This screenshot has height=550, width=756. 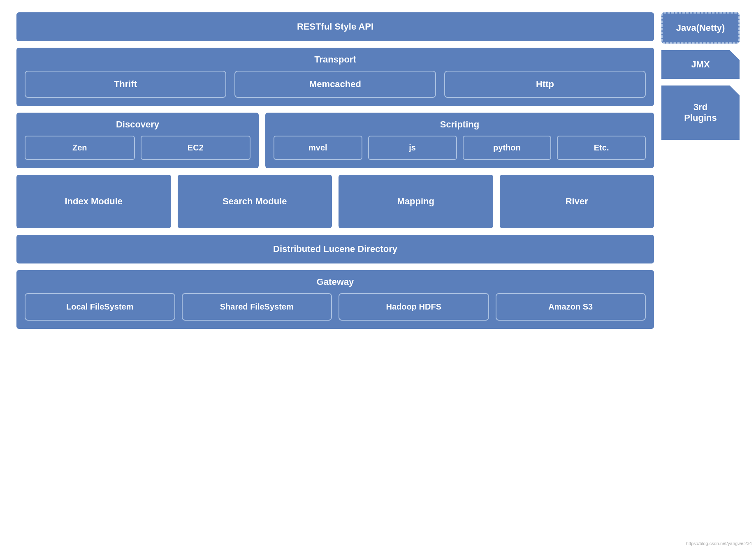 What do you see at coordinates (137, 148) in the screenshot?
I see `discovery-items: Zen EC2` at bounding box center [137, 148].